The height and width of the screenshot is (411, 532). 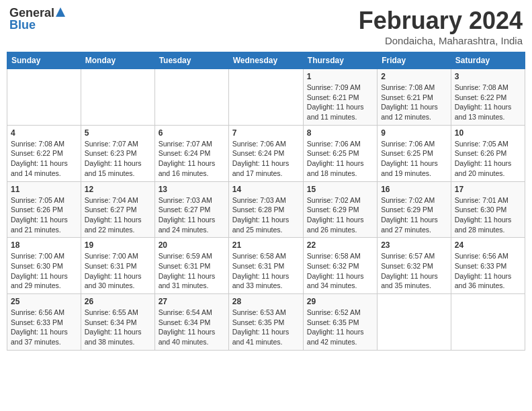 I want to click on day-info: Sunrise: 7:03 AM Sunset: 6:28 PM Dayligh…, so click(x=261, y=215).